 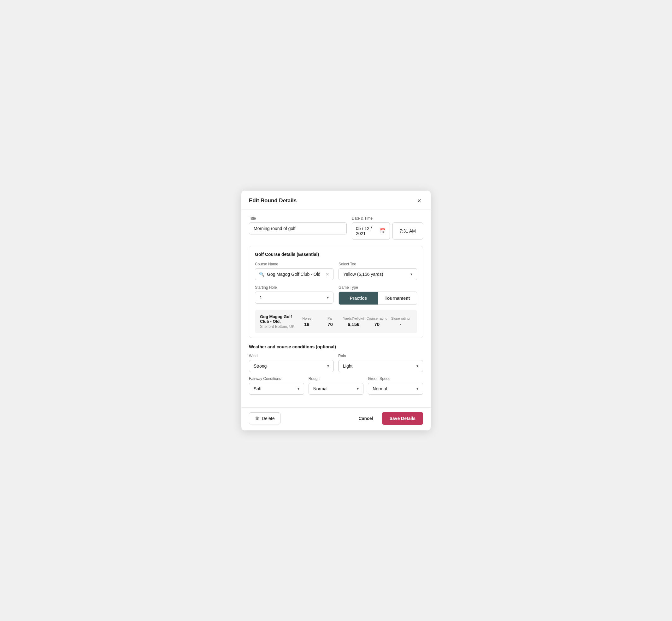 I want to click on course-stat-holes: Holes 18, so click(x=306, y=322).